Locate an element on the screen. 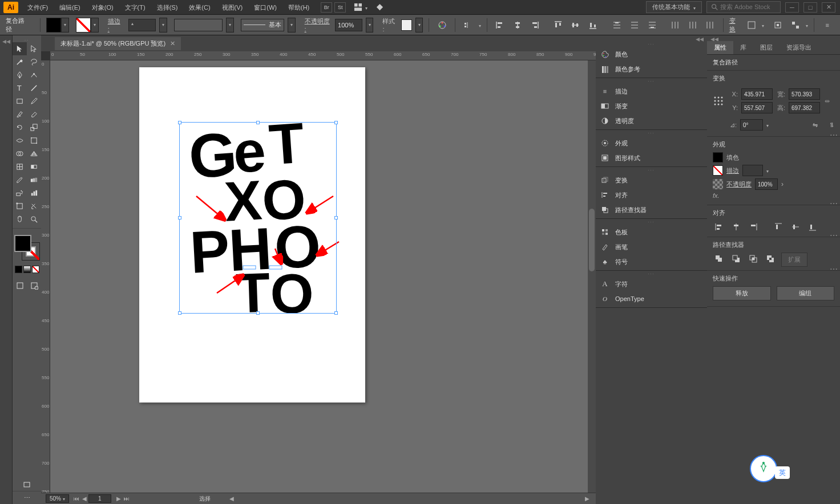 Image resolution: width=840 pixels, height=504 pixels. edit-toolbar-icon: ⋯ is located at coordinates (27, 497).